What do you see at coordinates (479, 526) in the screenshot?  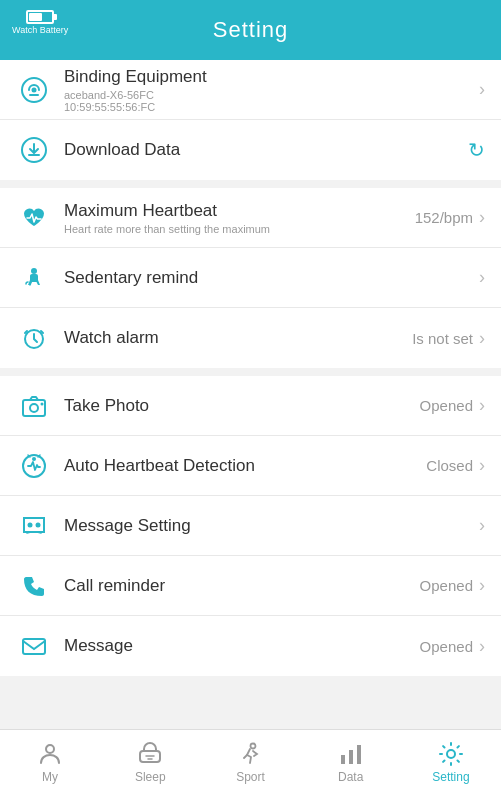 I see `message-setting-right: ›` at bounding box center [479, 526].